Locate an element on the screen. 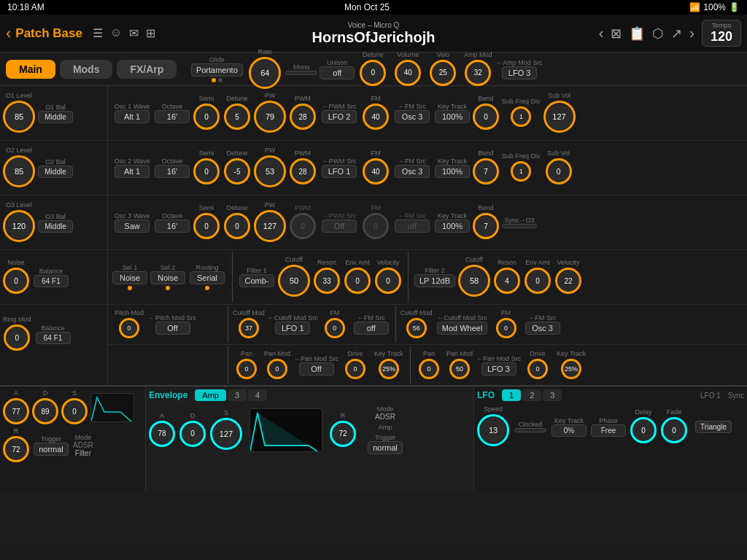 The image size is (747, 560). back-button: ‹ is located at coordinates (9, 34).